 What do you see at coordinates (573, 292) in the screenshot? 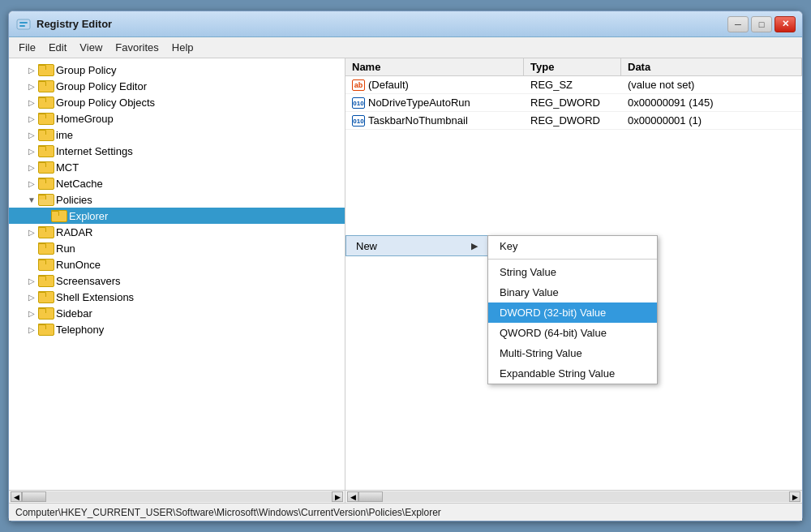
I see `submenu-item-binaryvalue: Binary Value` at bounding box center [573, 292].